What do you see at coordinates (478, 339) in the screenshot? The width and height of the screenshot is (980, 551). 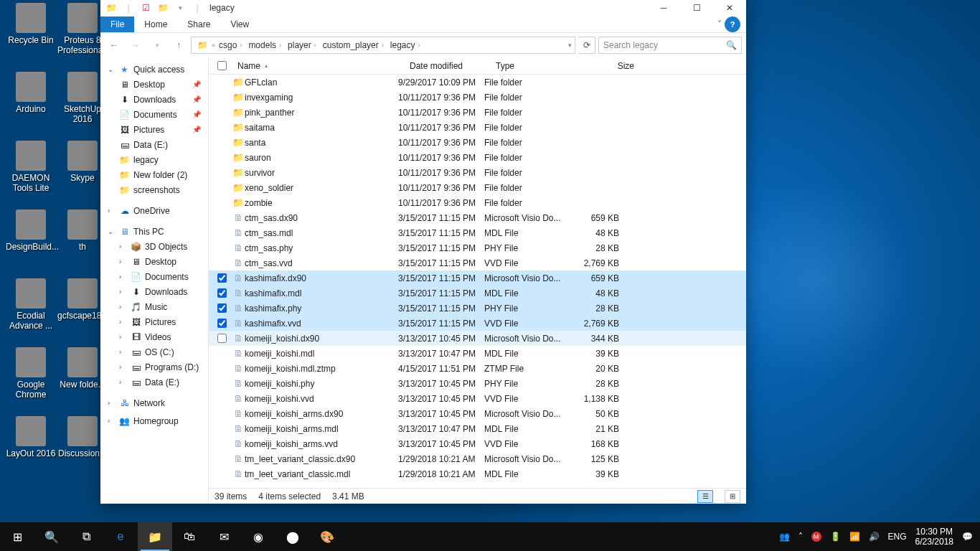 I see `file-row: 🗎komeiji_koishi.dx903/13/2017 10:45 PMMi…` at bounding box center [478, 339].